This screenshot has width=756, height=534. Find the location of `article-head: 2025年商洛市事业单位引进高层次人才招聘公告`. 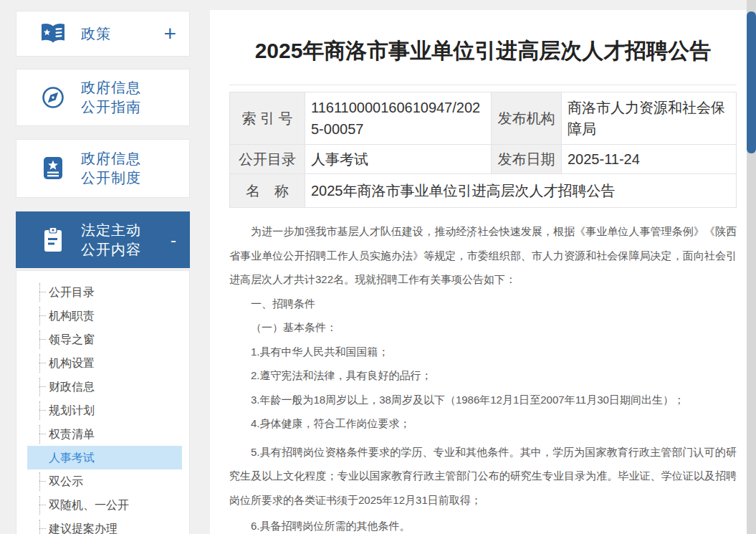

article-head: 2025年商洛市事业单位引进高层次人才招聘公告 is located at coordinates (483, 47).